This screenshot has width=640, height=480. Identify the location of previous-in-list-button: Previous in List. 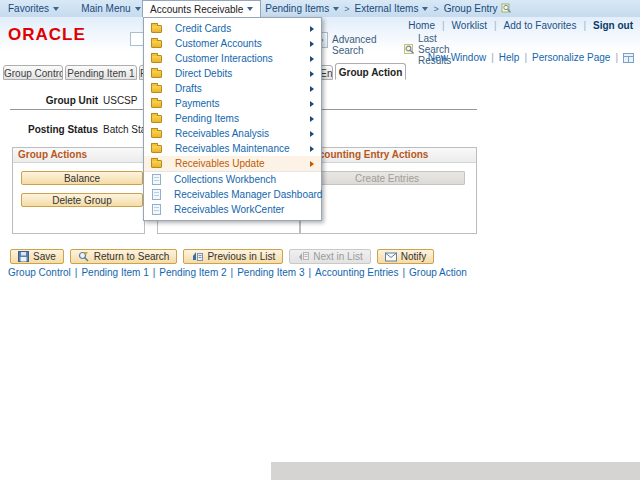
(233, 256).